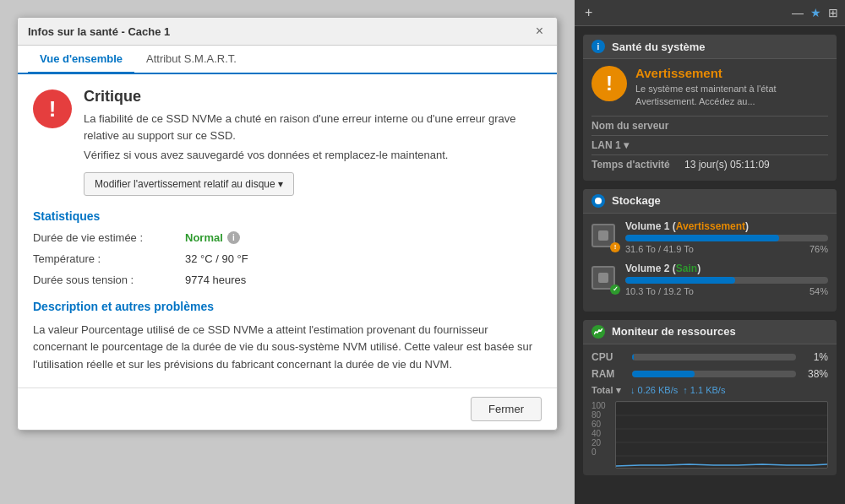 This screenshot has height=504, width=845. Describe the element at coordinates (636, 201) in the screenshot. I see `stockage-widget-title: Stockage` at that location.